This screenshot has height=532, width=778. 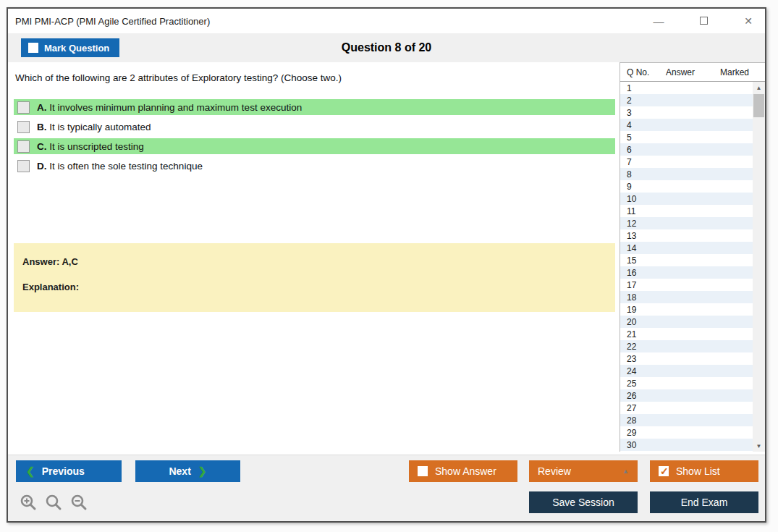 What do you see at coordinates (625, 471) in the screenshot?
I see `dropdown-up-icon: ▲` at bounding box center [625, 471].